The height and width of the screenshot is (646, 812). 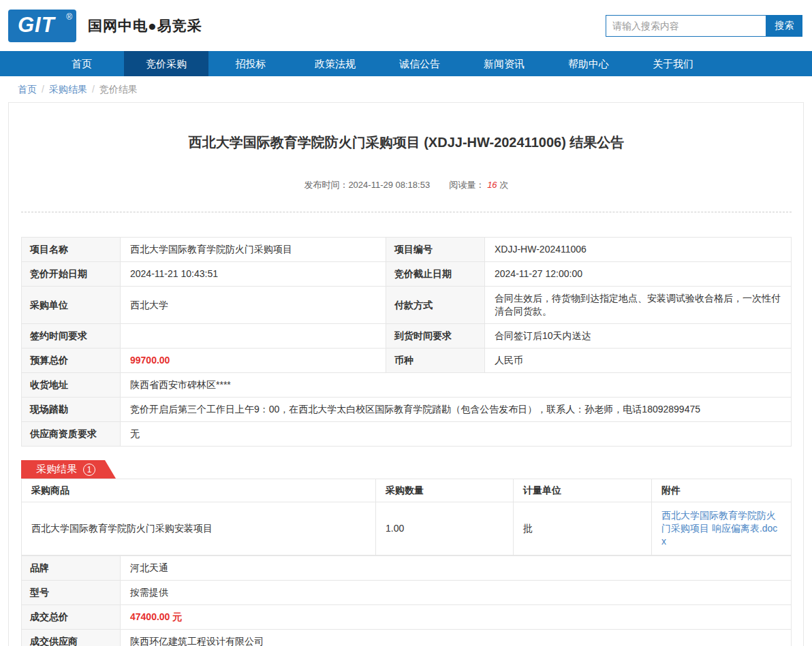 I want to click on payment-method-value: 合同生效后，待货物到达指定地点、安装调试验收合格后，一次性付清合同货款。, so click(x=638, y=305).